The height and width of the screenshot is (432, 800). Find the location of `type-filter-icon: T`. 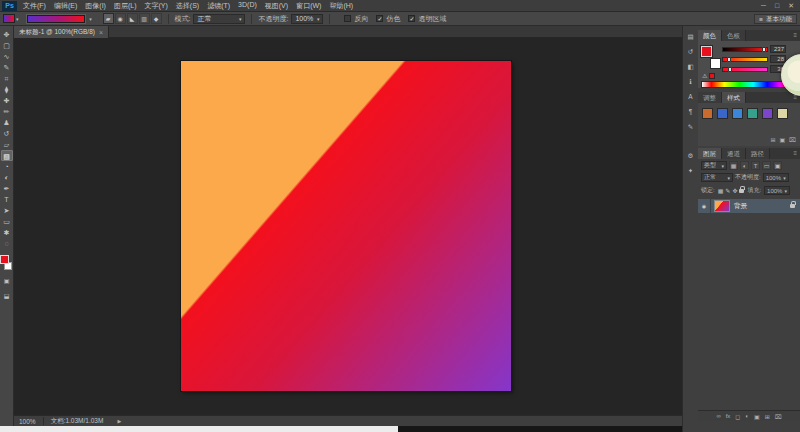

type-filter-icon: T is located at coordinates (756, 166).